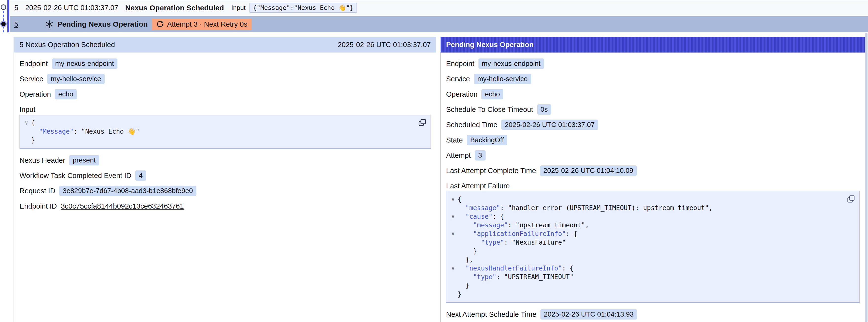  What do you see at coordinates (481, 217) in the screenshot?
I see `code-text: "cause": {` at bounding box center [481, 217].